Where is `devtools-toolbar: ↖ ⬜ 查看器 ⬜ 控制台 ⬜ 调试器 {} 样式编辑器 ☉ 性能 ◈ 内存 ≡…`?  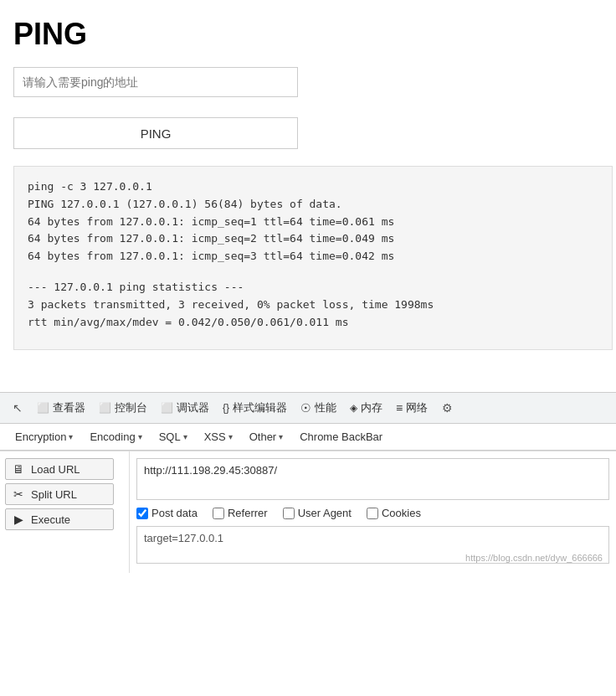 devtools-toolbar: ↖ ⬜ 查看器 ⬜ 控制台 ⬜ 调试器 {} 样式编辑器 ☉ 性能 ◈ 内存 ≡… is located at coordinates (308, 408).